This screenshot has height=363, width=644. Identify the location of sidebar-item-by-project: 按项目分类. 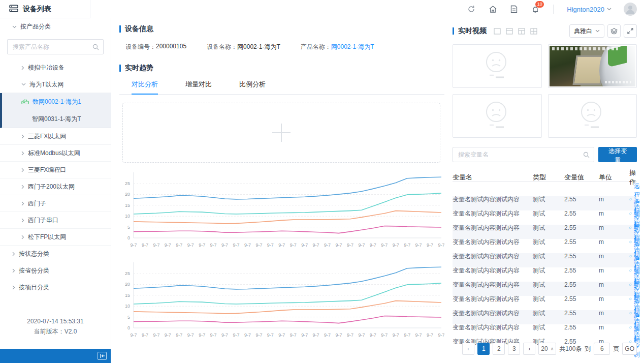
(55, 288).